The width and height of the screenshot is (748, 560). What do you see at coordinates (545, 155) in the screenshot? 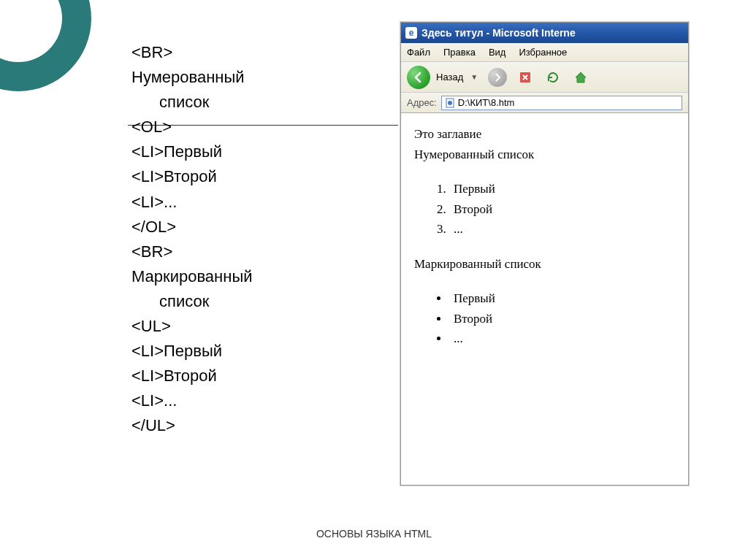
I see `page-heading: Нумерованный список` at bounding box center [545, 155].